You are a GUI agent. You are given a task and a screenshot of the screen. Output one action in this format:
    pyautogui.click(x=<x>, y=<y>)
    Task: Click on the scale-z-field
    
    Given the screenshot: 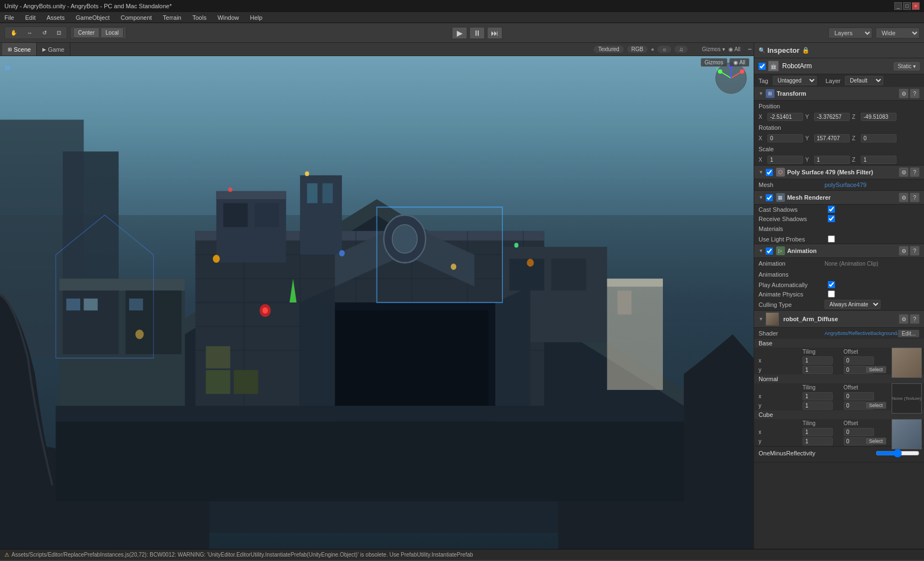 What is the action you would take?
    pyautogui.click(x=878, y=160)
    